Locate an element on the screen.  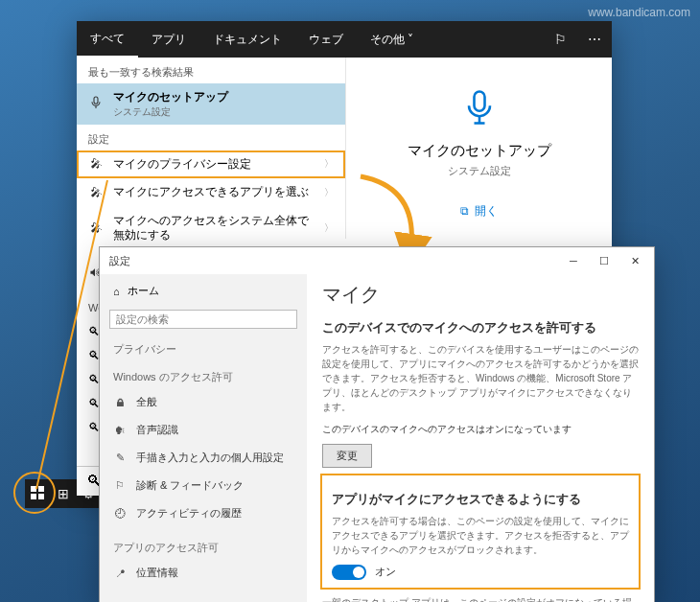
mic-access-toggle is located at coordinates (349, 572).